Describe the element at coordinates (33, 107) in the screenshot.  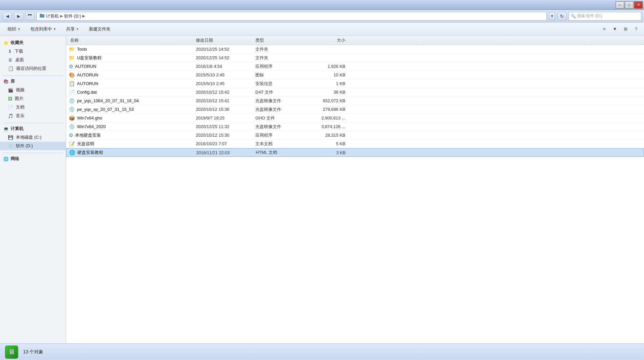
I see `sidebar-item-document: 📄 文档` at that location.